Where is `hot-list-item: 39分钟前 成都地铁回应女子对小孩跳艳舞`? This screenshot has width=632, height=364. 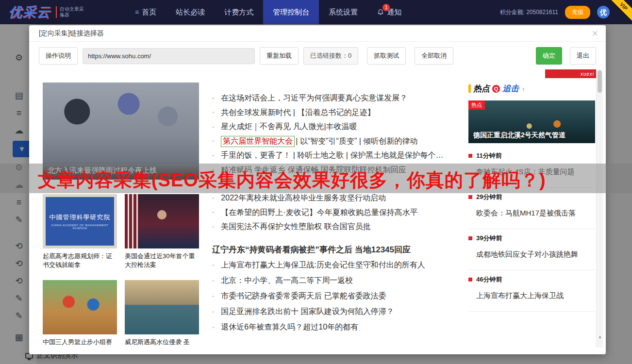 hot-list-item: 39分钟前 成都地铁回应女子对小孩跳艳舞 is located at coordinates (532, 249).